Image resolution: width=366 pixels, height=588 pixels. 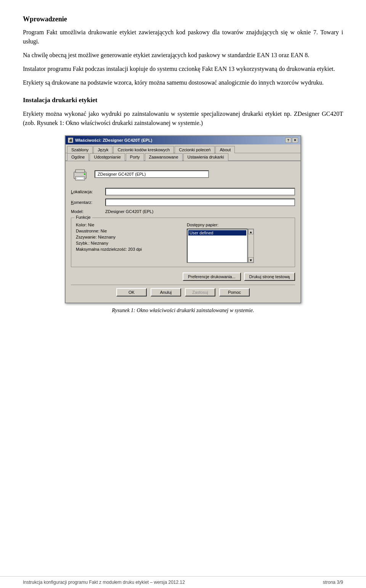 I want to click on paragraph-5: Etykiety można wykonać jako wydruki po z…, so click(x=183, y=119).